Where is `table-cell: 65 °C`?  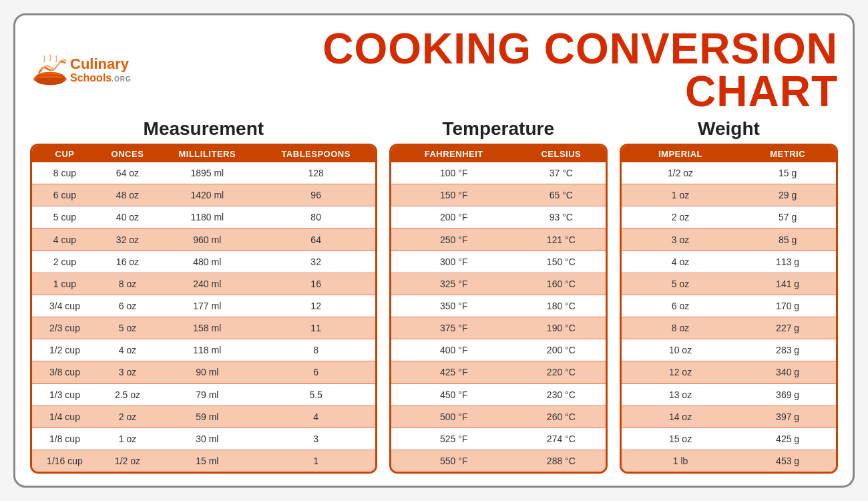
table-cell: 65 °C is located at coordinates (561, 195).